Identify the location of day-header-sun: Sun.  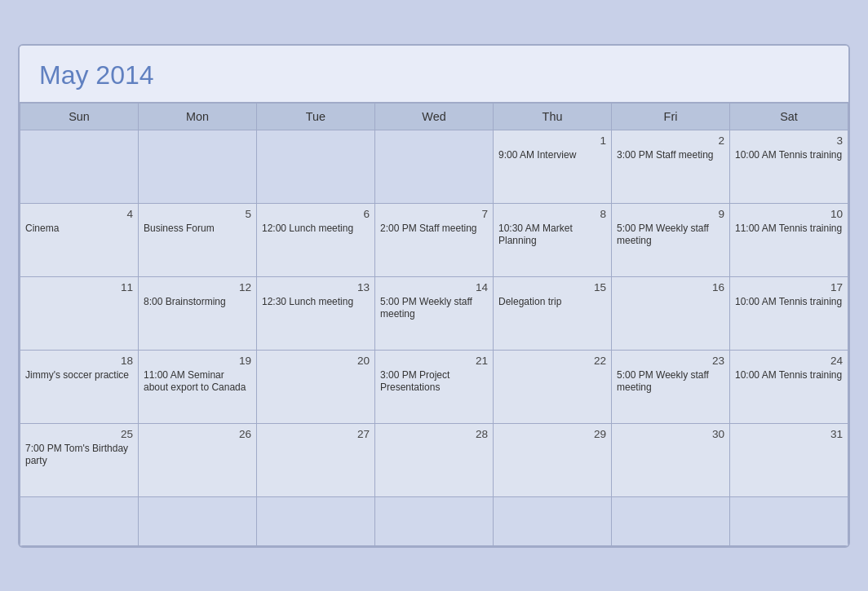
(80, 117).